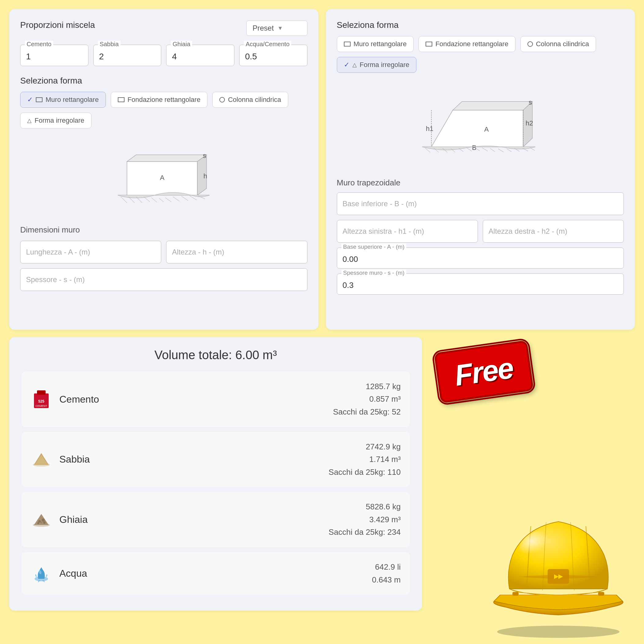 The image size is (644, 644). I want to click on spessore-muro-field: Spessore muro - s - (m), so click(481, 284).